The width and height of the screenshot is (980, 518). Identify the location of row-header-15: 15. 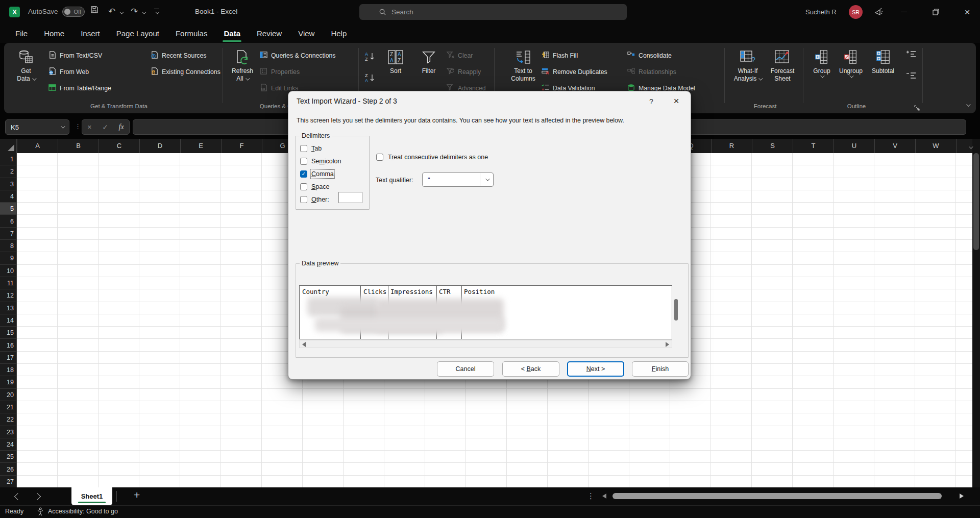
(8, 333).